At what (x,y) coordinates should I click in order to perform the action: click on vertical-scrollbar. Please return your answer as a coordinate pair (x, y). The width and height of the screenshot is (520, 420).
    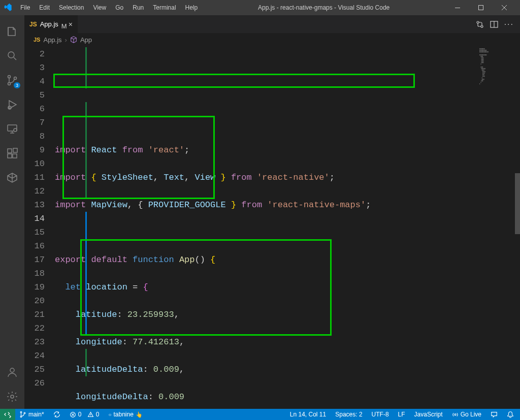
    Looking at the image, I should click on (516, 228).